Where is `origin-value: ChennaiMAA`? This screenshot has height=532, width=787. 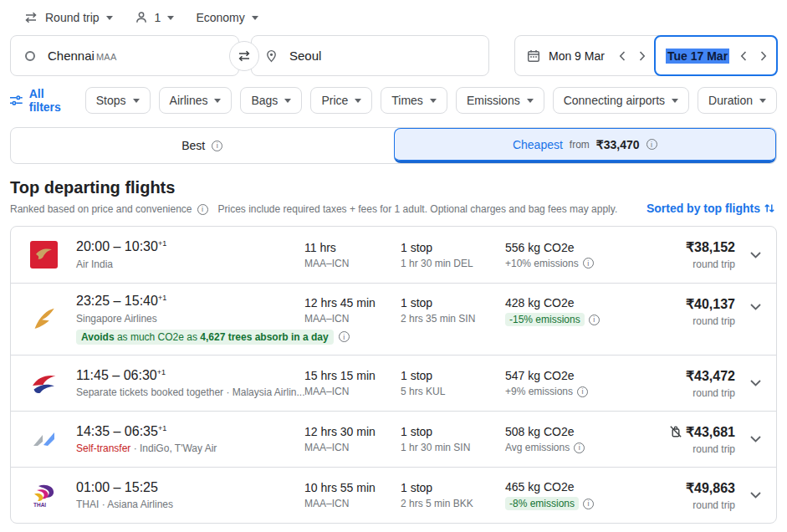 origin-value: ChennaiMAA is located at coordinates (82, 55).